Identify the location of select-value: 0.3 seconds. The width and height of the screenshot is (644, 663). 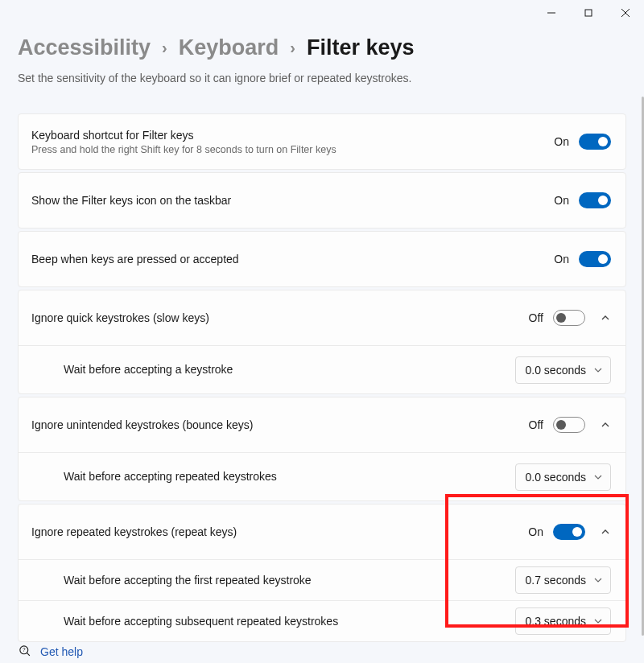
(556, 621).